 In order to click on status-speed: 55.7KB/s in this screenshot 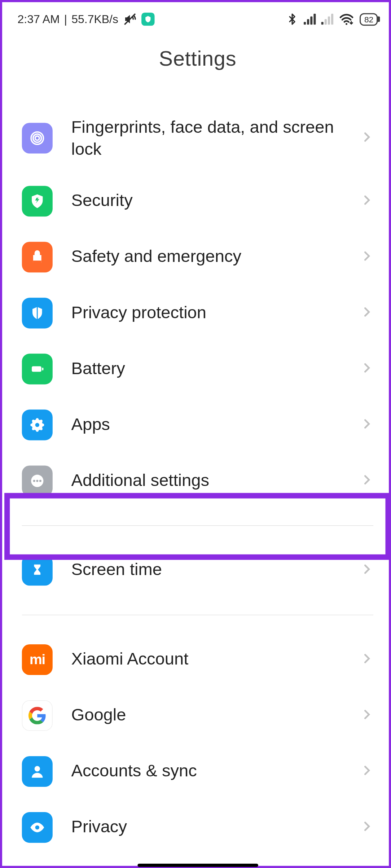, I will do `click(95, 19)`.